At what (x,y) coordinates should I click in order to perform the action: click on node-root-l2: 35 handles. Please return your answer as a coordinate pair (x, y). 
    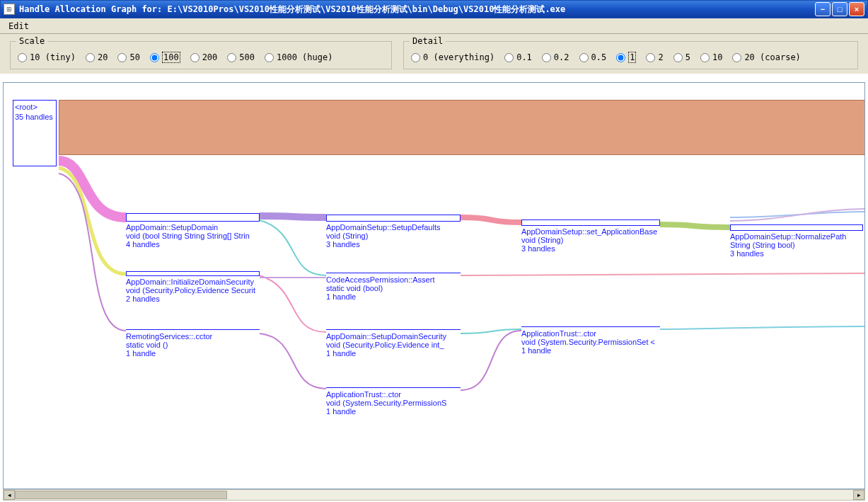
    Looking at the image, I should click on (35, 117).